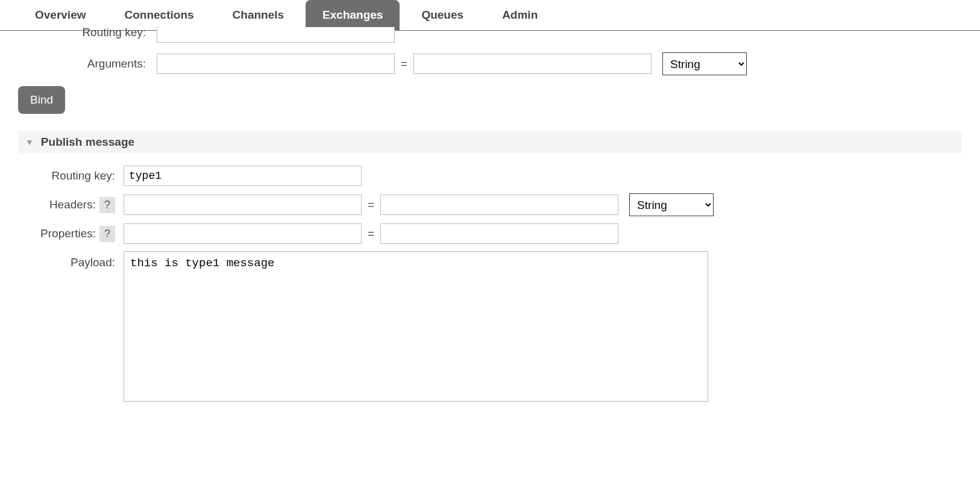  What do you see at coordinates (242, 205) in the screenshot?
I see `publish-headers-key-input` at bounding box center [242, 205].